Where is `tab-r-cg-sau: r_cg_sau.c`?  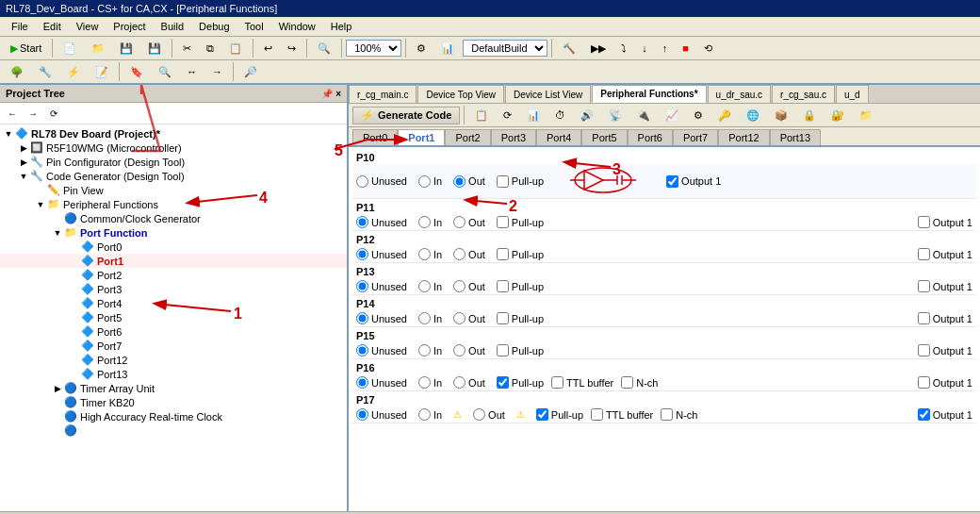 tab-r-cg-sau: r_cg_sau.c is located at coordinates (803, 94).